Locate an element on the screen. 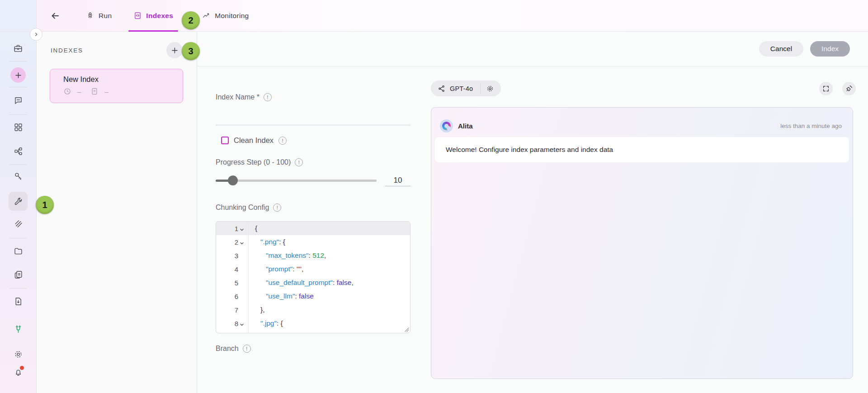 The image size is (868, 393). index-list-item-new-index: New Index – – is located at coordinates (117, 86).